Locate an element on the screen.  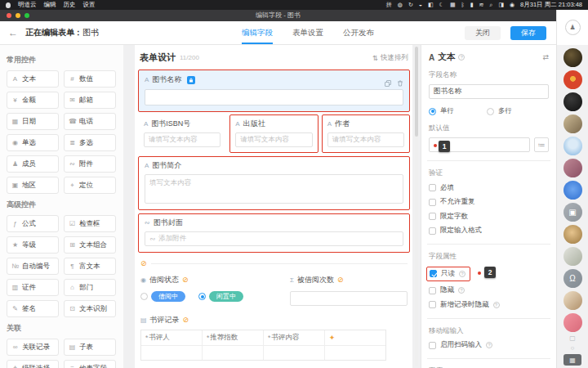
sync-icon: ↻ is located at coordinates (411, 5).